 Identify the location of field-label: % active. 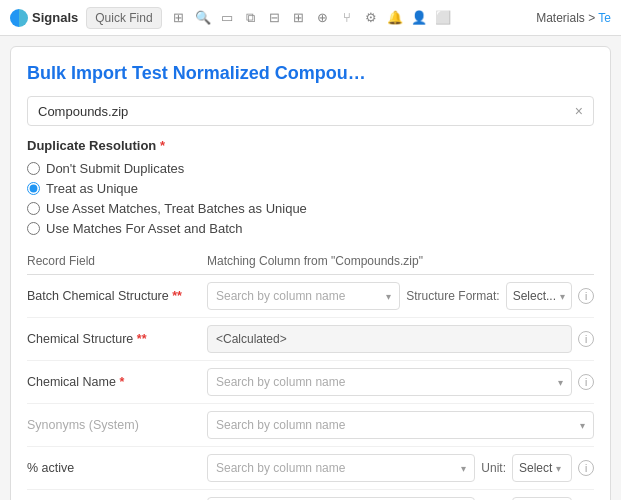
(117, 468).